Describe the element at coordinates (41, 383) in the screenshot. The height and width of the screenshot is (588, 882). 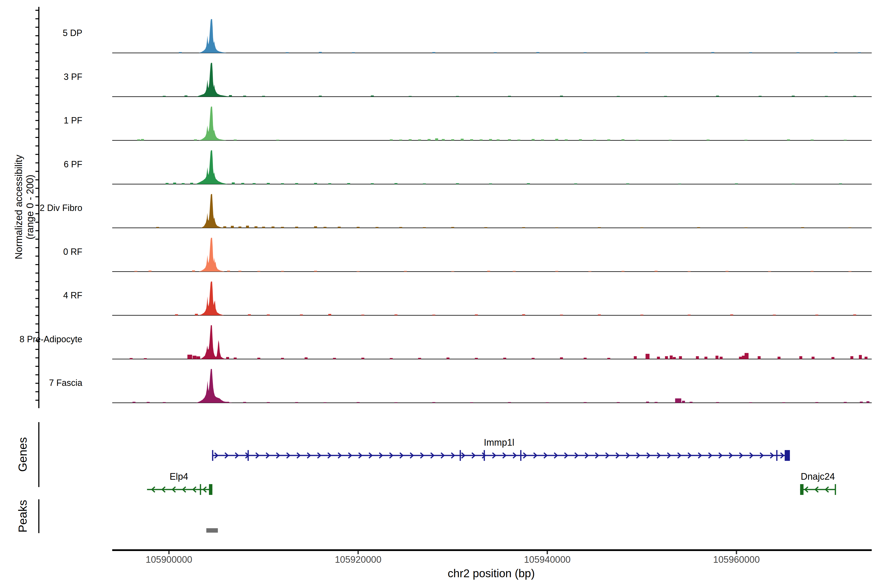
I see `track-label-7-fascia: 7 Fascia` at that location.